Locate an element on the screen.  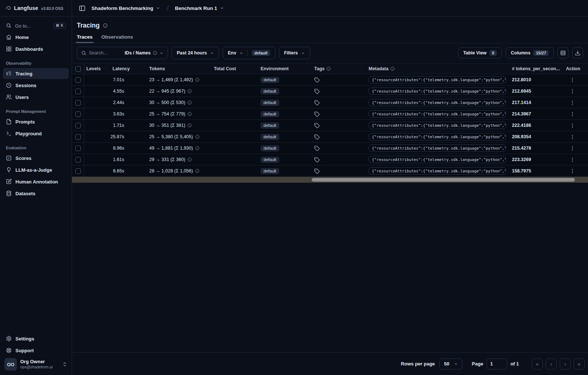
sidebar-item-settings: Settings is located at coordinates (36, 339).